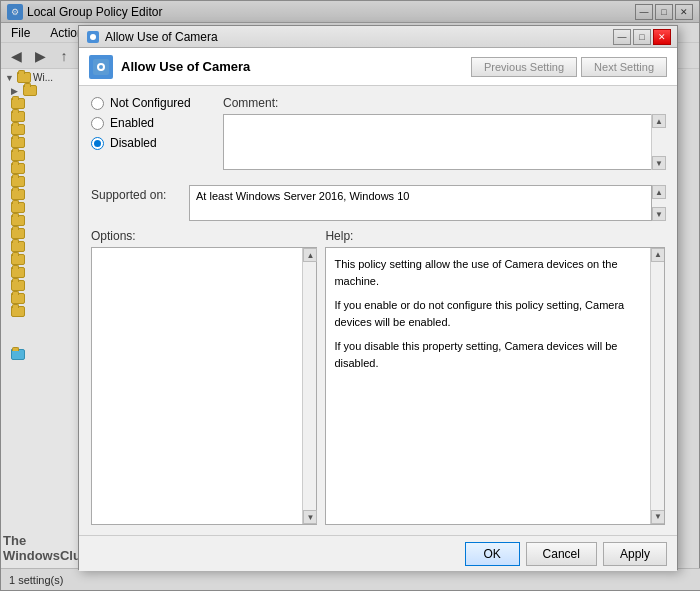 This screenshot has width=700, height=591. What do you see at coordinates (662, 37) in the screenshot?
I see `modal-close-button: ✕` at bounding box center [662, 37].